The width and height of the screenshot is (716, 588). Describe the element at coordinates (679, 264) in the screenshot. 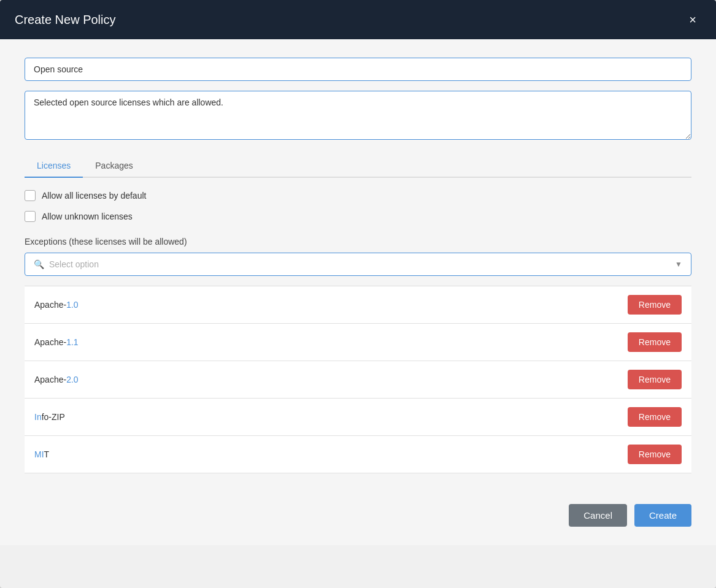

I see `chevron-down-icon: ▼` at that location.